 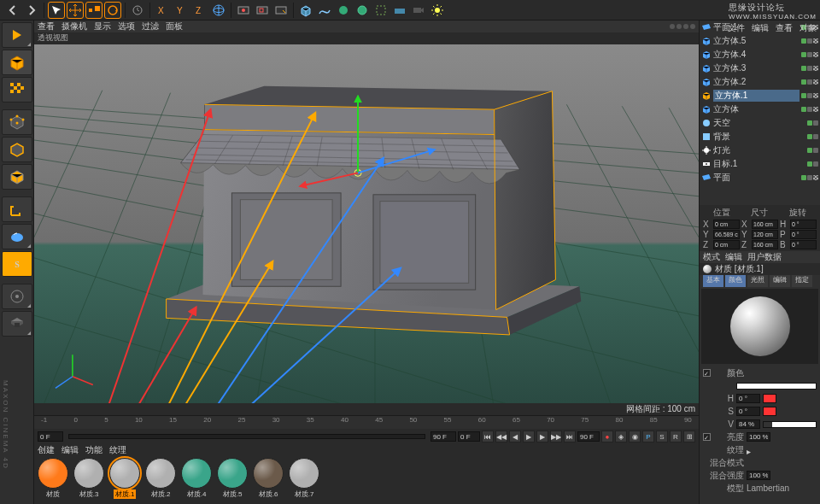 What do you see at coordinates (46, 450) in the screenshot?
I see `mat-menu-create: 创建` at bounding box center [46, 450].